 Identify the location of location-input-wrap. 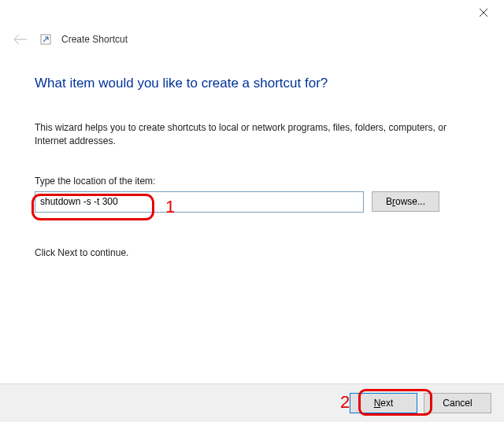
(199, 202).